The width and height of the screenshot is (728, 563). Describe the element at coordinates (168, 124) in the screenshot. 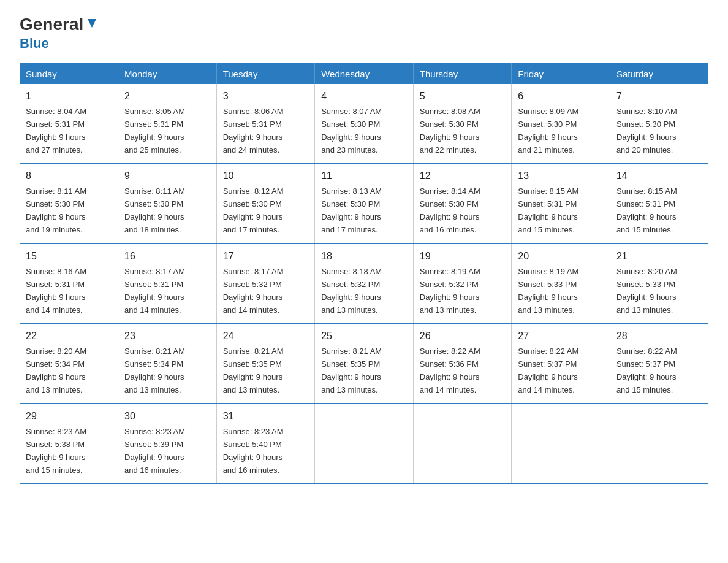

I see `calendar-cell: 2Sunrise: 8:05 AMSunset: 5:31 PMDaylight…` at that location.